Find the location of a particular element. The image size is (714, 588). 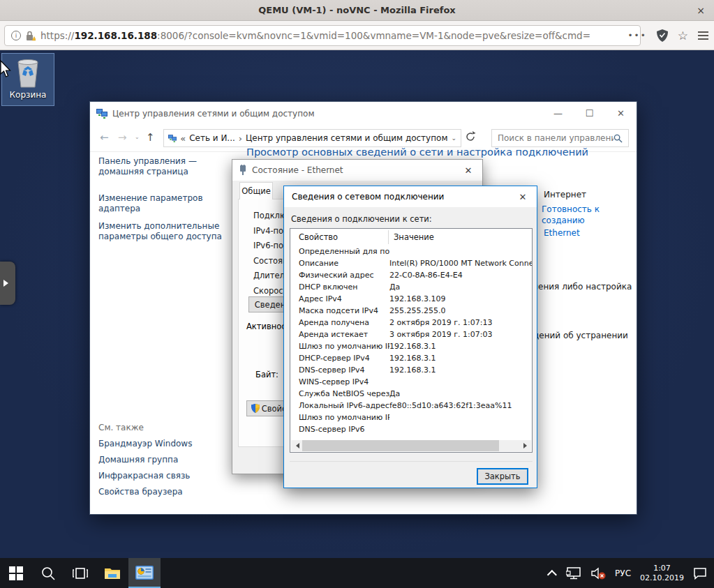

menu-icon is located at coordinates (704, 36).